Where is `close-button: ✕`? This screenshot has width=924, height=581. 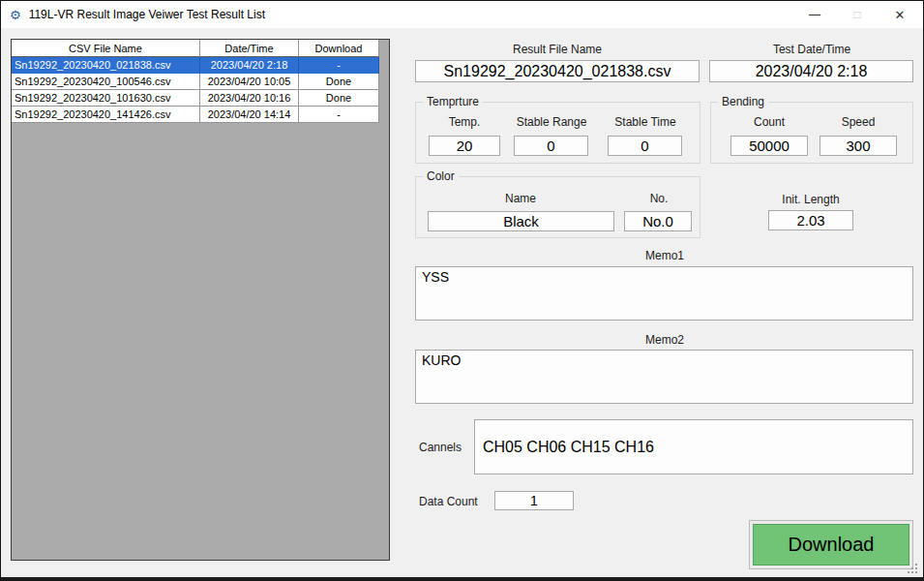
close-button: ✕ is located at coordinates (900, 15).